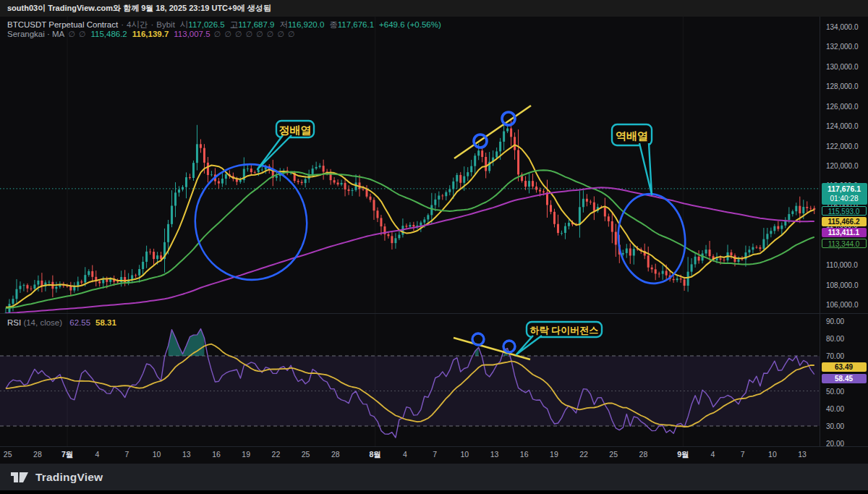  I want to click on price-tick-label: 120,000.0, so click(842, 166).